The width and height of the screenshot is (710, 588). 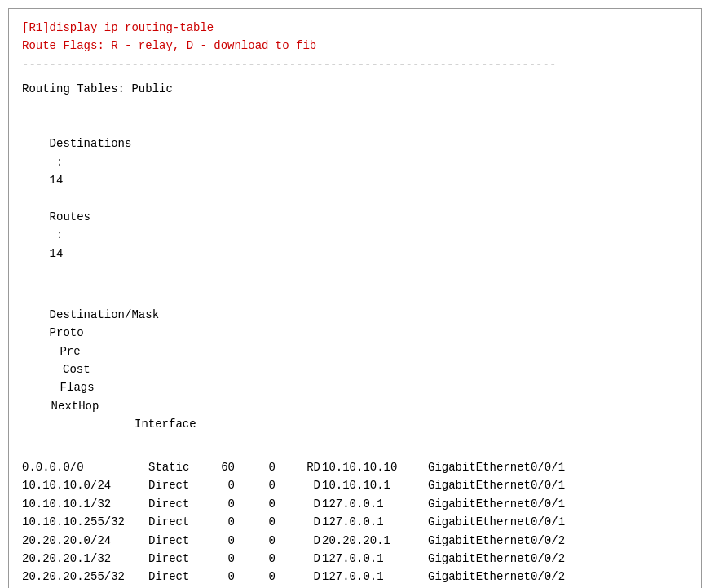 I want to click on cell-proto: Static, so click(x=176, y=467).